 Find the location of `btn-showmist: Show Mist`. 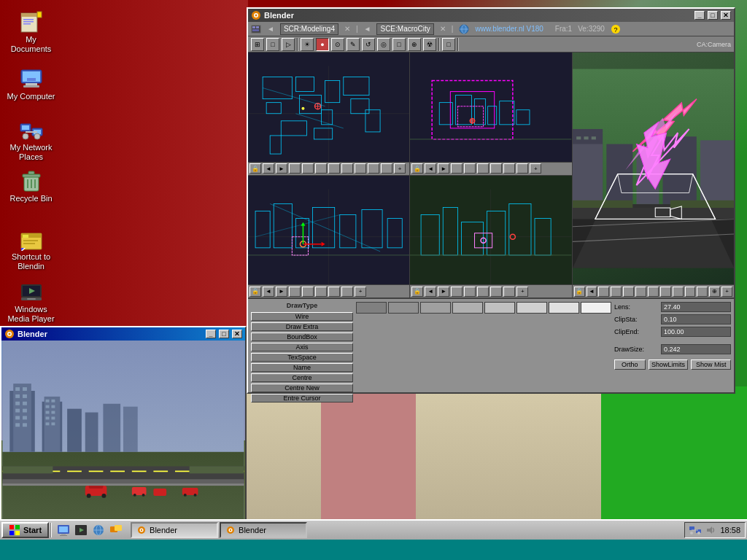

btn-showmist: Show Mist is located at coordinates (711, 365).